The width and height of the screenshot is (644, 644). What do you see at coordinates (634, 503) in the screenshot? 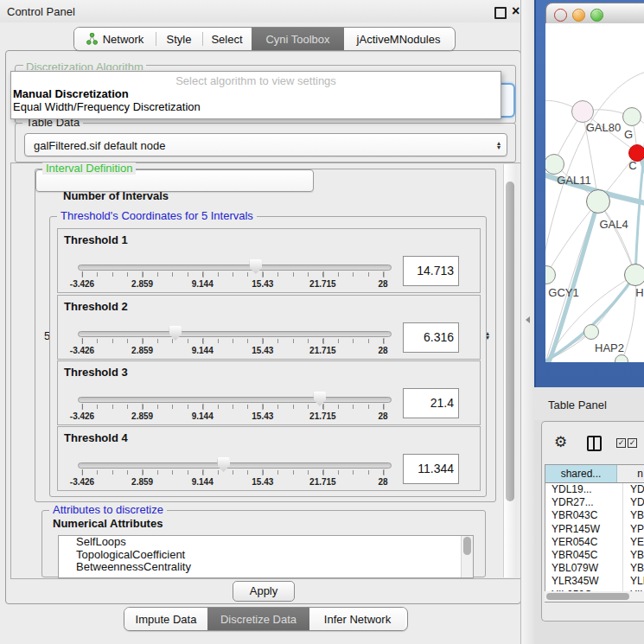
I see `cell: YDR2` at bounding box center [634, 503].